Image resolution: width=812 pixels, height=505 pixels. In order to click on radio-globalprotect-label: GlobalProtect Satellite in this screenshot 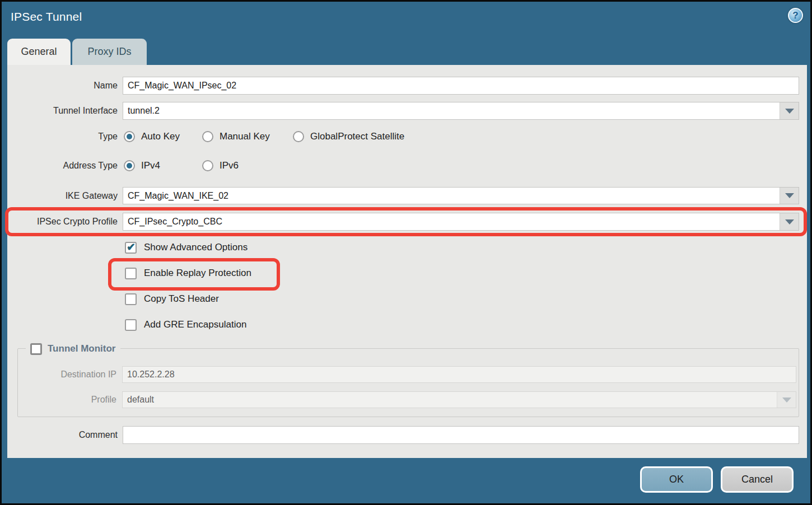, I will do `click(357, 137)`.